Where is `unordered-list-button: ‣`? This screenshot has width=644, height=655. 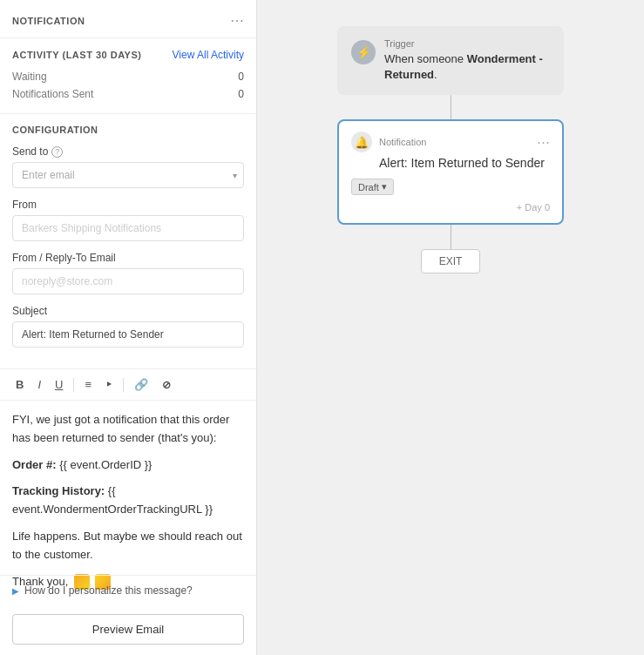 unordered-list-button: ‣ is located at coordinates (109, 385).